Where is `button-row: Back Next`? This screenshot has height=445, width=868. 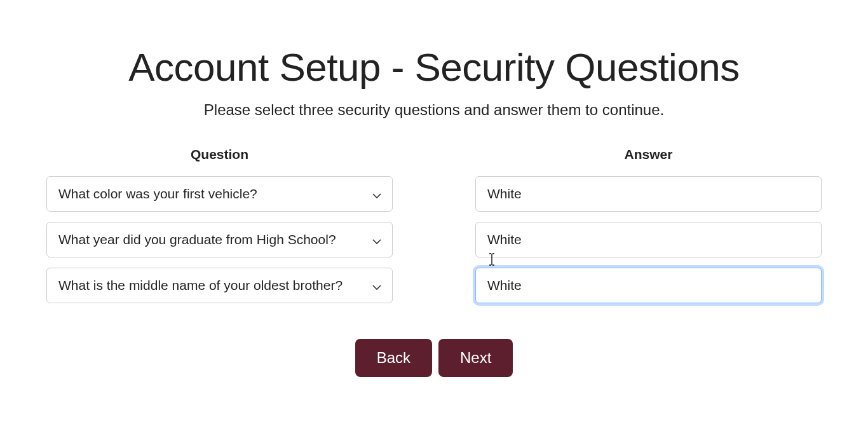
button-row: Back Next is located at coordinates (434, 358).